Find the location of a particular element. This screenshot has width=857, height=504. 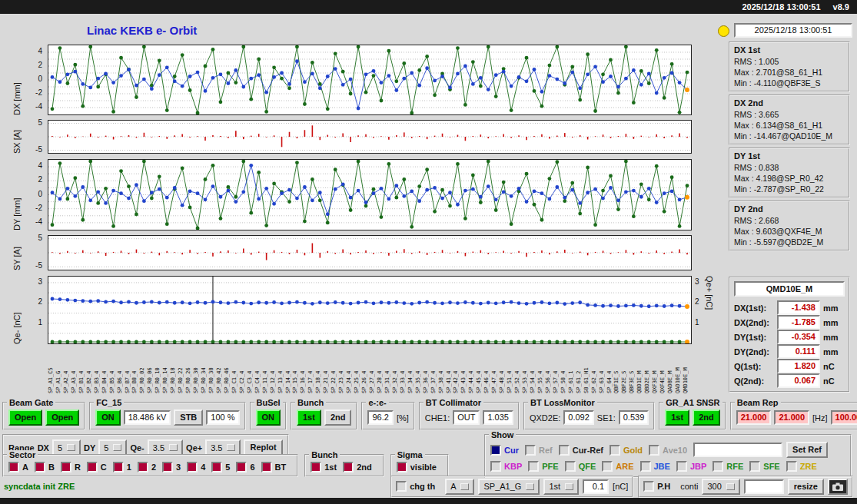

bunch-1st-button: 1st is located at coordinates (309, 418).